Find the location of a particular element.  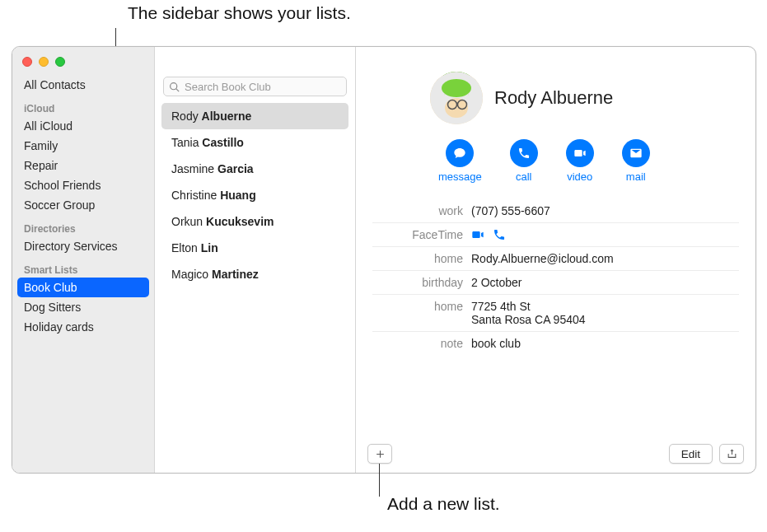

video-label: video is located at coordinates (580, 176).